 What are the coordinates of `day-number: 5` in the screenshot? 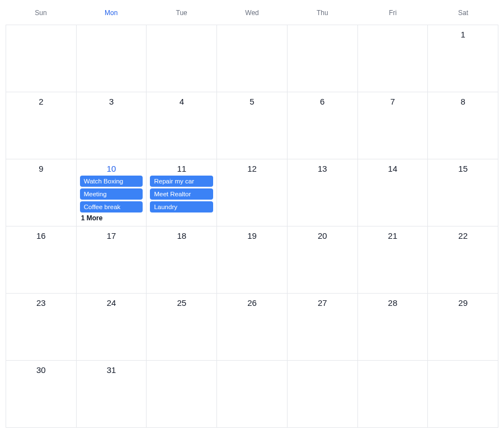 It's located at (252, 102).